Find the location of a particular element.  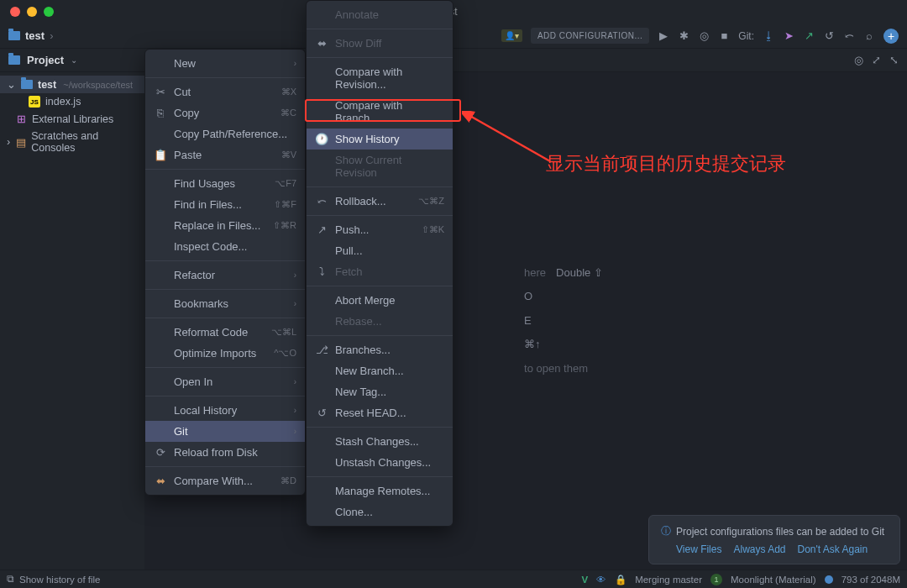

vcs-rollback-icon: ⤺ is located at coordinates (849, 36).